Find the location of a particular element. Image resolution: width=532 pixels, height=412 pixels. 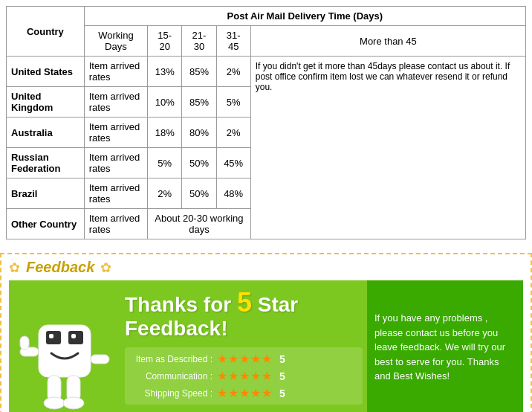

rating-row: Item as Described :★★★★★5 is located at coordinates (244, 358).